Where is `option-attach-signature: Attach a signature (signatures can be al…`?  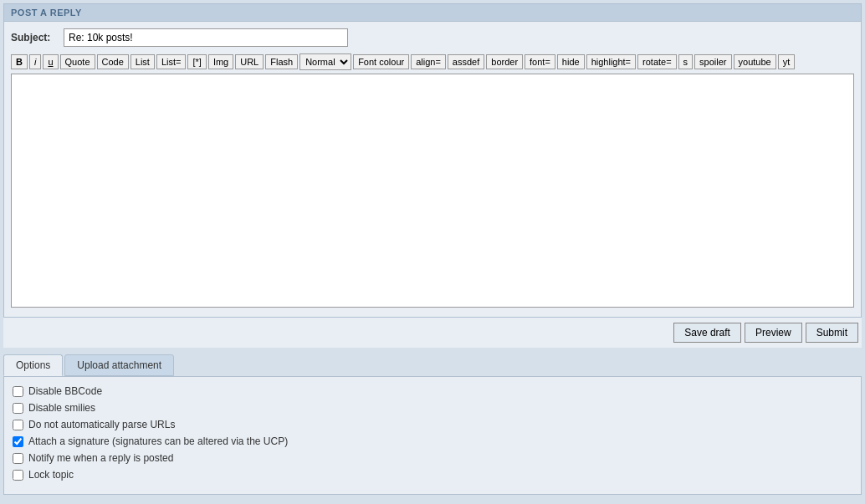
option-attach-signature: Attach a signature (signatures can be al… is located at coordinates (432, 441).